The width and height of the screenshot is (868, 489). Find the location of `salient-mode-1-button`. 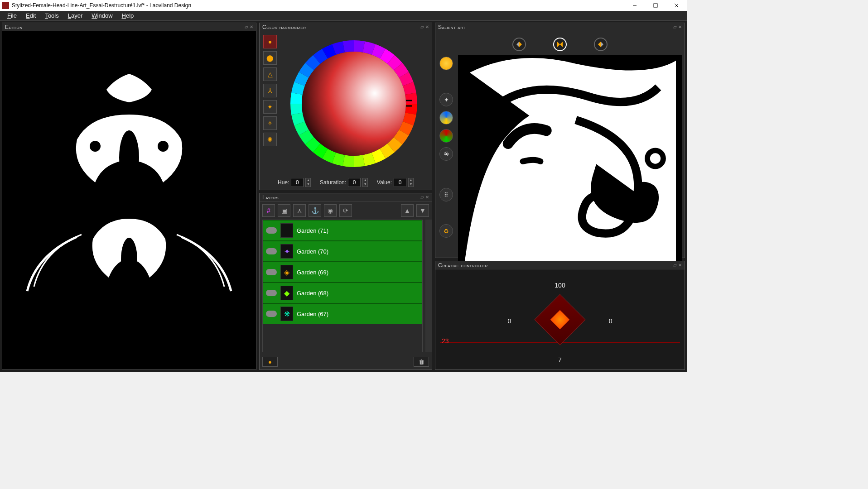

salient-mode-1-button is located at coordinates (519, 44).